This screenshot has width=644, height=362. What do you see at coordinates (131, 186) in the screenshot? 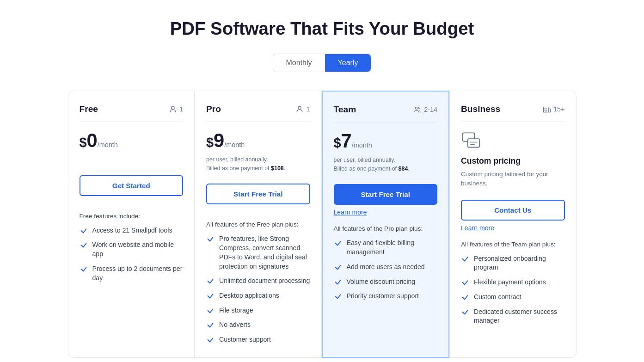
I see `cta-button-free: Get Started` at bounding box center [131, 186].